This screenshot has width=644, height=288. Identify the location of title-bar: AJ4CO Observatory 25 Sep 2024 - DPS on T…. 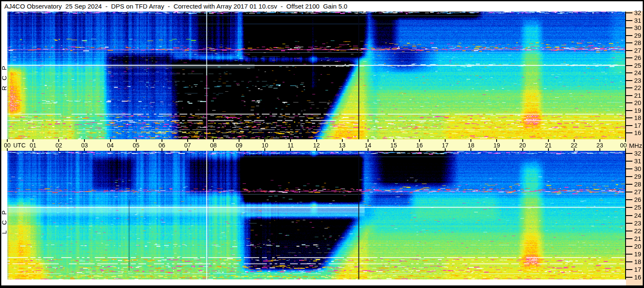
(322, 6).